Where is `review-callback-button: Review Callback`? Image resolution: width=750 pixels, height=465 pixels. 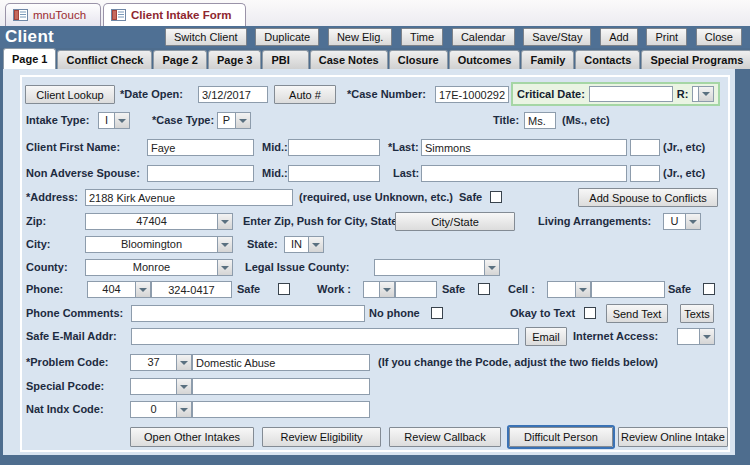
review-callback-button: Review Callback is located at coordinates (445, 437).